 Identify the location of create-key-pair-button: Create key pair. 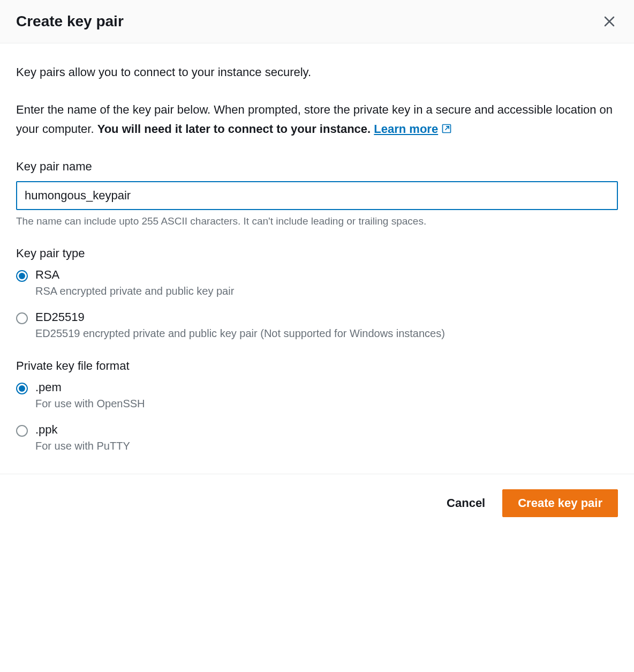
(560, 503).